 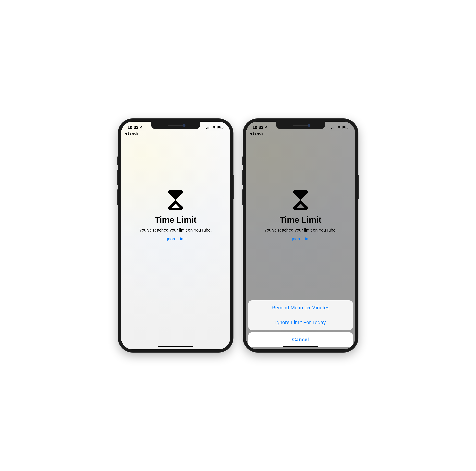 I want to click on remind-15-min-button: Remind Me in 15 Minutes, so click(x=301, y=308).